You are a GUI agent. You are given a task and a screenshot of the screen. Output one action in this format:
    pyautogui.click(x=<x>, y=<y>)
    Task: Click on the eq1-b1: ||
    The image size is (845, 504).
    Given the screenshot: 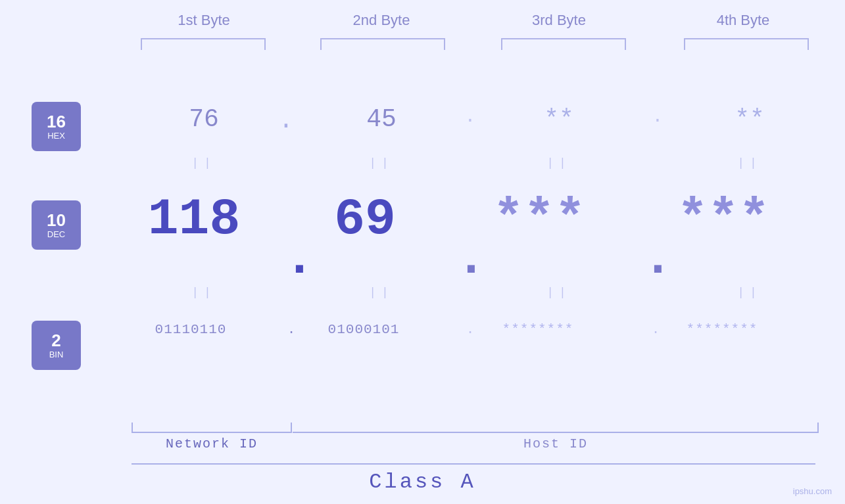 What is the action you would take?
    pyautogui.click(x=204, y=163)
    